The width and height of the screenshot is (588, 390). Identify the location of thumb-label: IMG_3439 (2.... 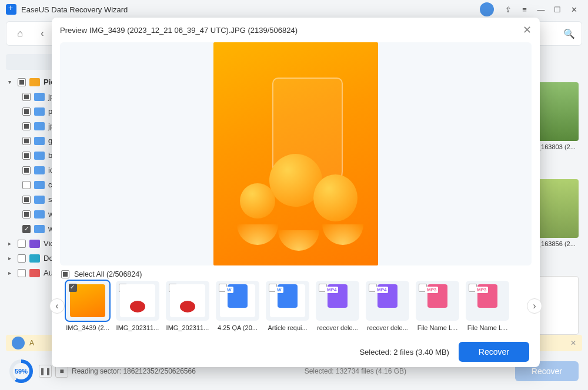
(88, 328).